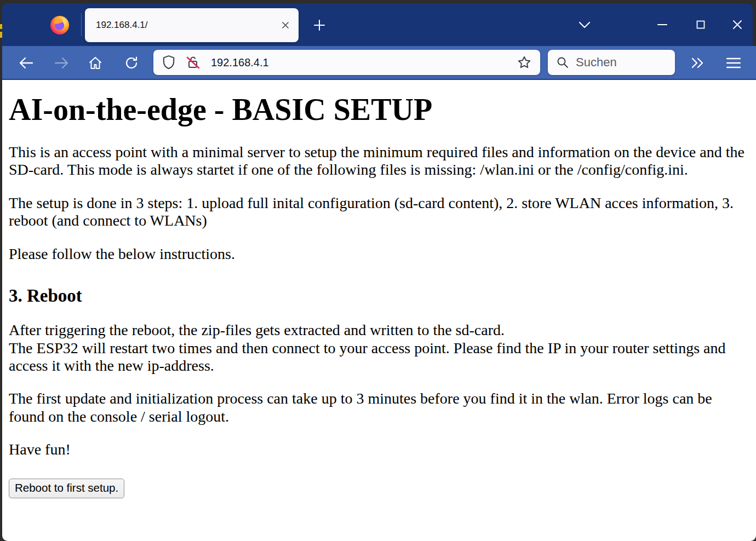  What do you see at coordinates (378, 348) in the screenshot?
I see `reboot-description: After triggering the reboot, the zip-fil…` at bounding box center [378, 348].